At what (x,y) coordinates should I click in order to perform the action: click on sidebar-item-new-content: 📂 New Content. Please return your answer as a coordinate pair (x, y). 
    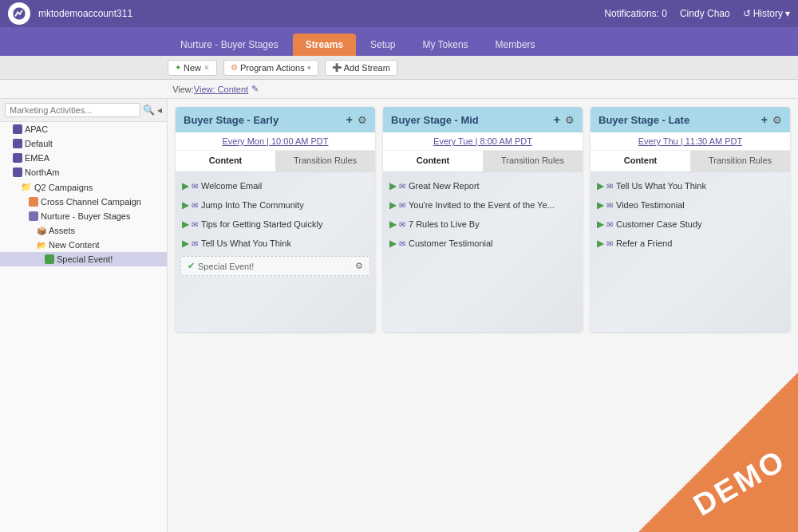
    Looking at the image, I should click on (83, 245).